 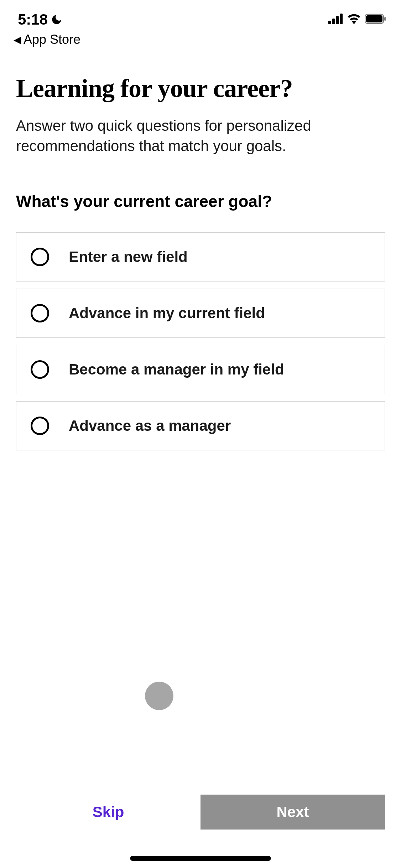 I want to click on option-label: Advance in my current field, so click(x=167, y=313).